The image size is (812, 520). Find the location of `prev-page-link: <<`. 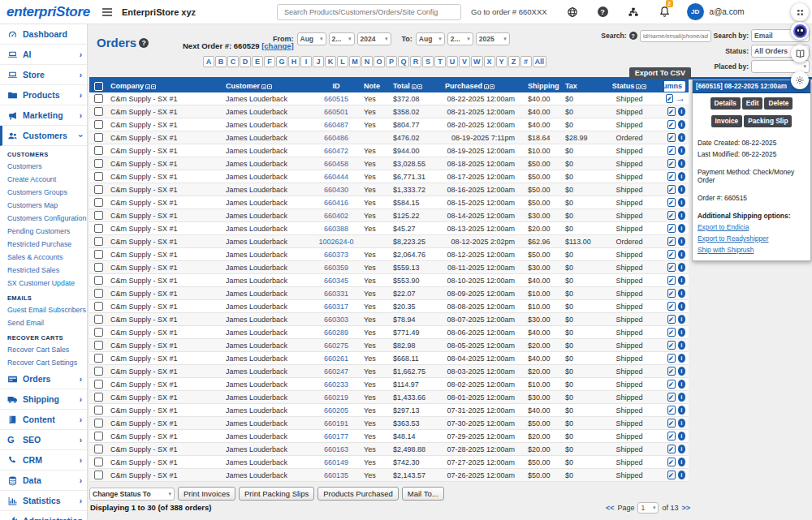

prev-page-link: << is located at coordinates (611, 508).